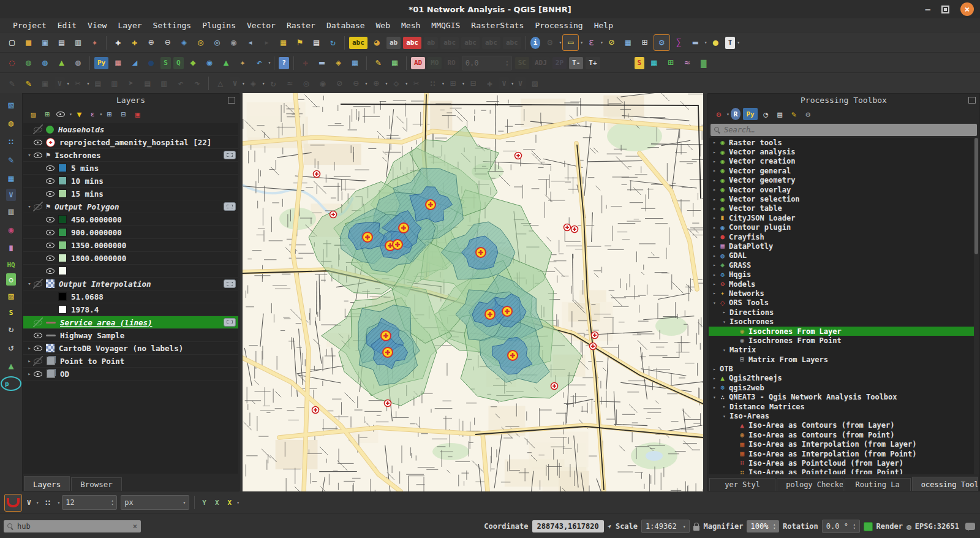  What do you see at coordinates (976, 306) in the screenshot?
I see `scrollbar` at bounding box center [976, 306].